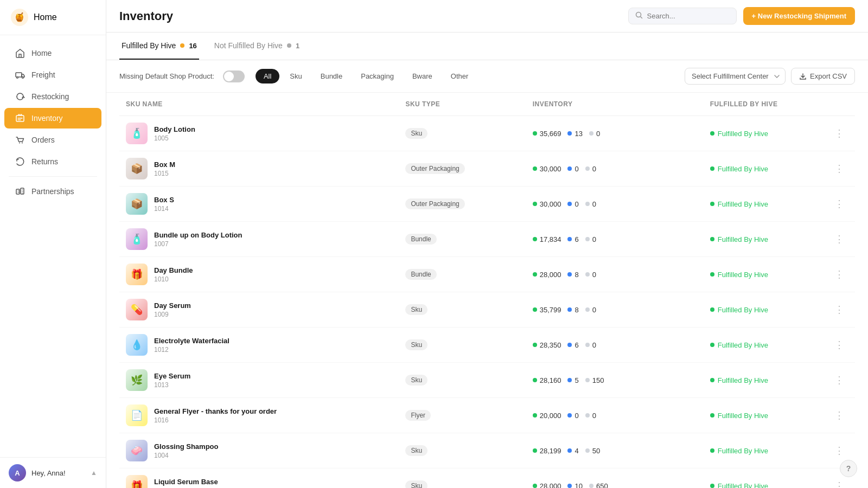  What do you see at coordinates (257, 46) in the screenshot?
I see `tab-not-fulfilled-by-hive: Not Fulfilled By Hive 1` at bounding box center [257, 46].